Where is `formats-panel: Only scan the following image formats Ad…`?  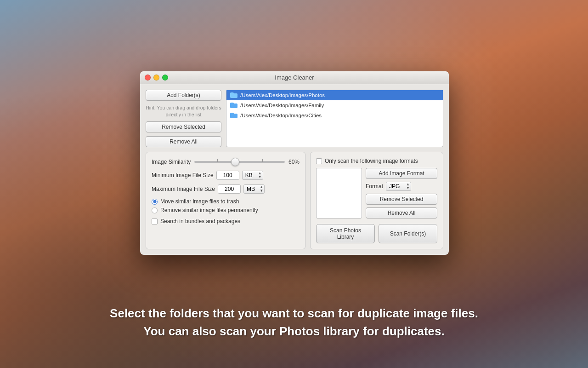 formats-panel: Only scan the following image formats Ad… is located at coordinates (377, 201).